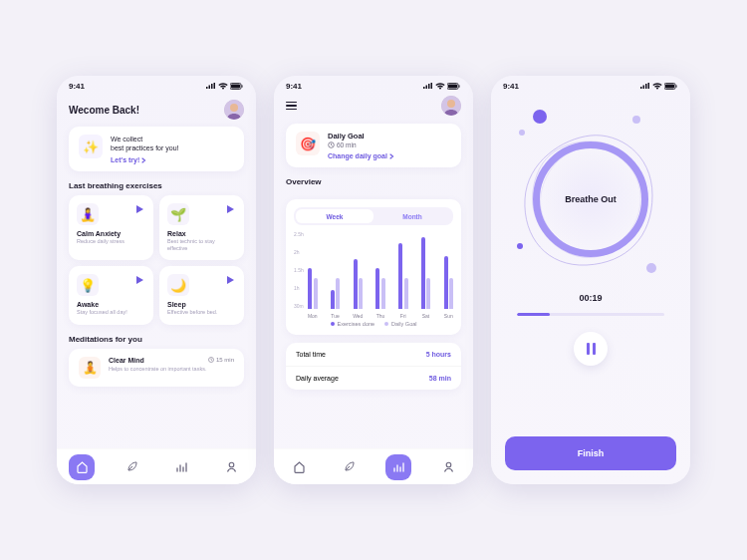 The width and height of the screenshot is (747, 560). I want to click on target-icon: 🎯, so click(308, 143).